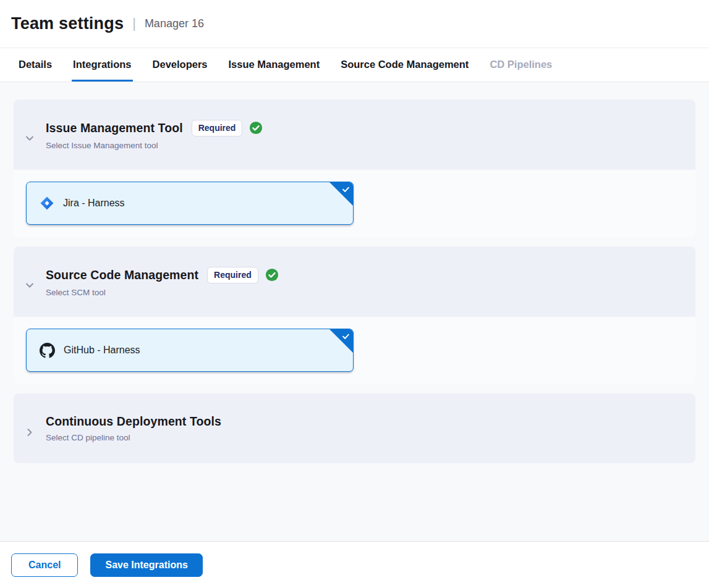 Image resolution: width=709 pixels, height=588 pixels. What do you see at coordinates (404, 65) in the screenshot?
I see `tab-source-code-management: Source Code Management` at bounding box center [404, 65].